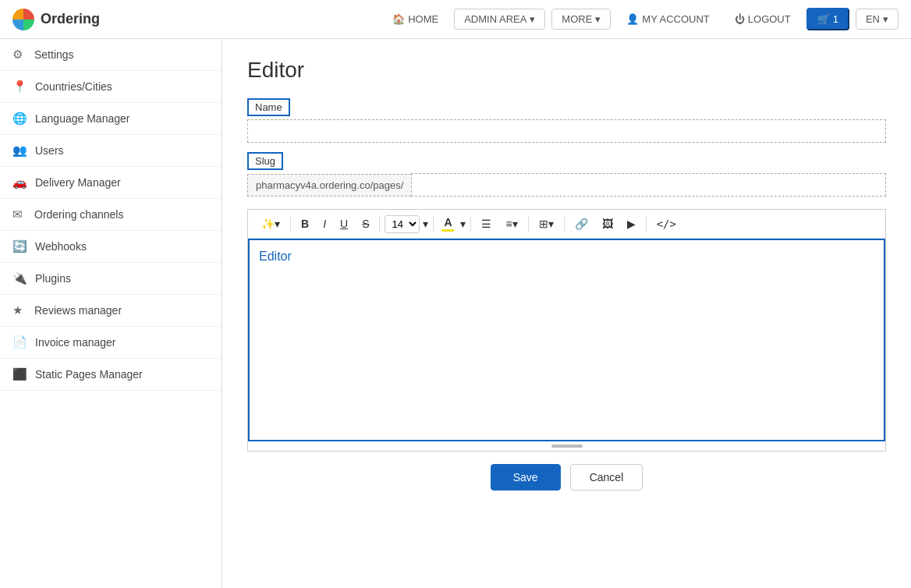 This screenshot has height=588, width=911. I want to click on sidebar-item-countries: 📍 Countries/Cities, so click(111, 87).